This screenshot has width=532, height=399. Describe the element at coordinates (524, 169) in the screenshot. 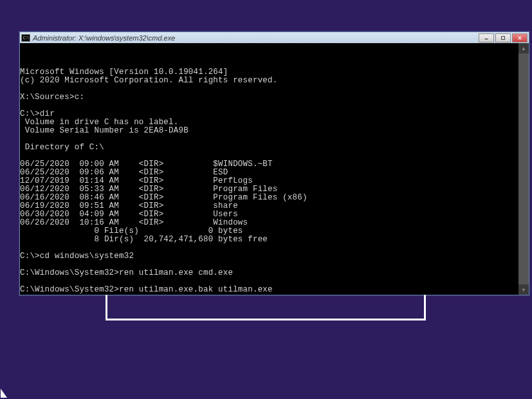

I see `scroll-thumb` at that location.